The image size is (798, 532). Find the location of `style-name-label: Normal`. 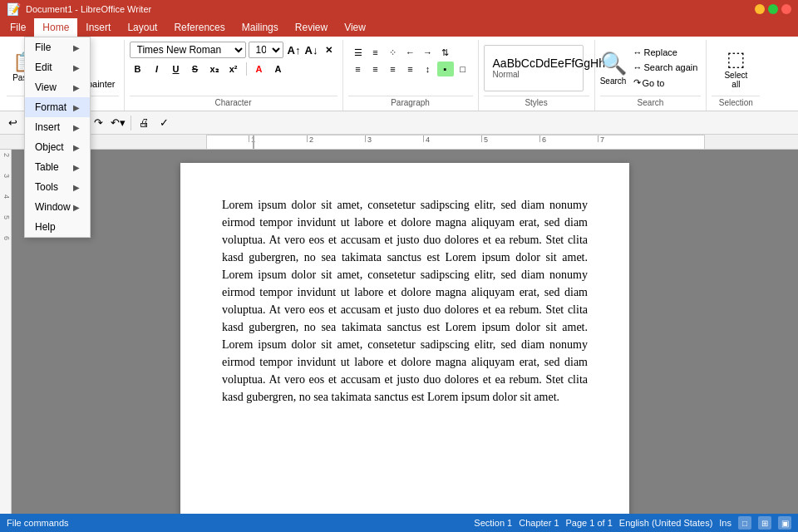

style-name-label: Normal is located at coordinates (534, 75).